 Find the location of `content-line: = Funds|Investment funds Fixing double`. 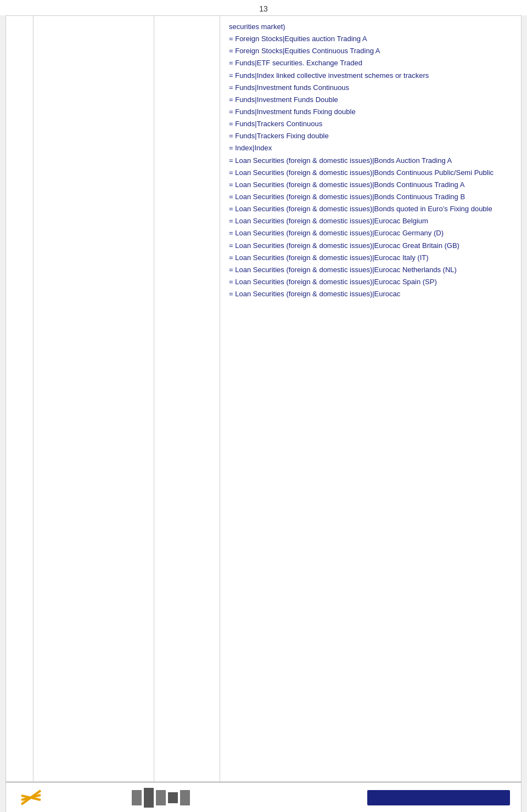

content-line: = Funds|Investment funds Fixing double is located at coordinates (371, 112).